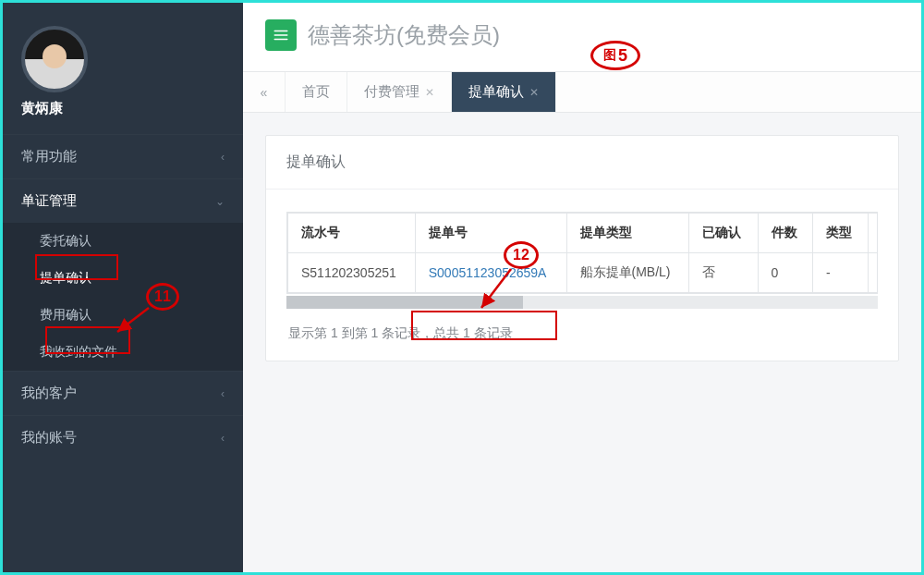 The width and height of the screenshot is (924, 575). What do you see at coordinates (582, 253) in the screenshot?
I see `table-wrap: 流水号 提单号 提单类型 已确认 件数 类型 毛重KGS` at bounding box center [582, 253].